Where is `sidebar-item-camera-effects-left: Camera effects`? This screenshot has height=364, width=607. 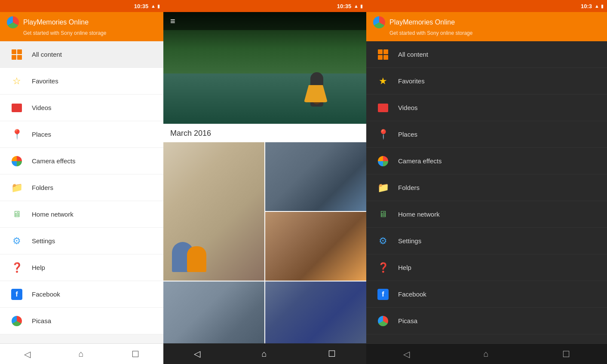
sidebar-item-camera-effects-left: Camera effects is located at coordinates (82, 161).